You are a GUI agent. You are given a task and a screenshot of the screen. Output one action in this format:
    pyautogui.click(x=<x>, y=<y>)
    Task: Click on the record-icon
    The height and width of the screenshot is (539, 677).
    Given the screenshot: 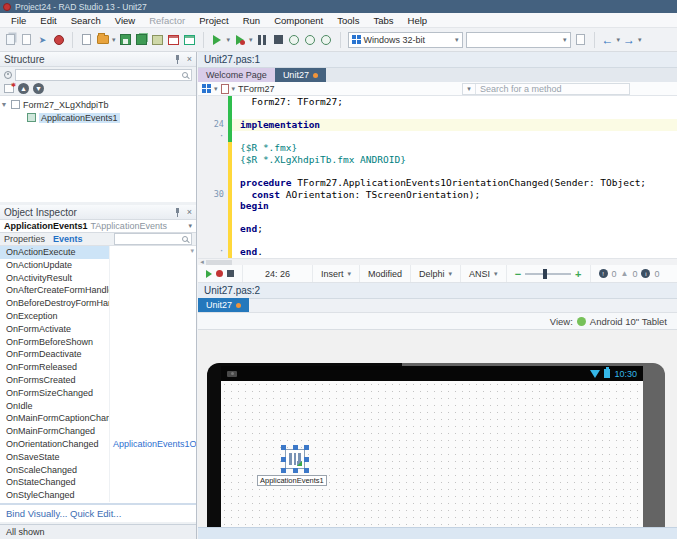 What is the action you would take?
    pyautogui.click(x=220, y=274)
    